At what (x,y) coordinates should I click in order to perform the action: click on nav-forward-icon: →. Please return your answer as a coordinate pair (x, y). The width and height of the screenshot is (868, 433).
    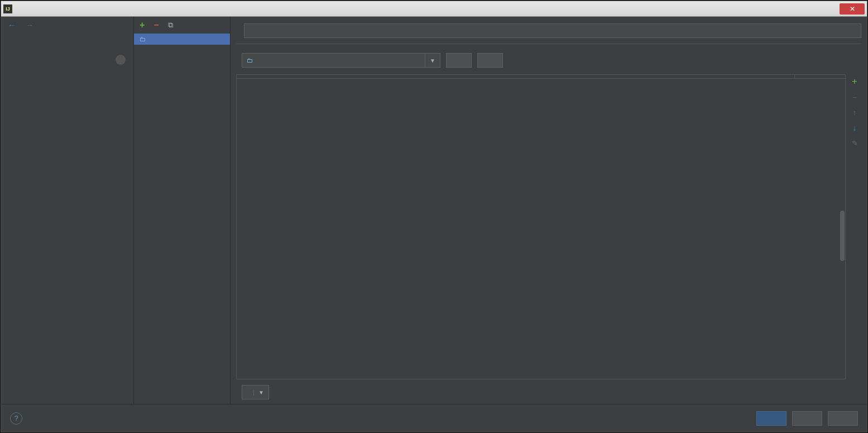
    Looking at the image, I should click on (30, 25).